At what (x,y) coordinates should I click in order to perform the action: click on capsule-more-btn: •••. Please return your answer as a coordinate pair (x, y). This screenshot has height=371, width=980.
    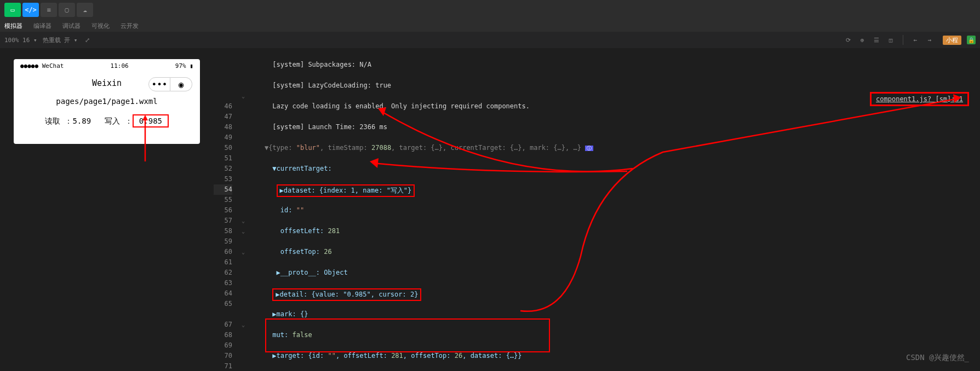
    Looking at the image, I should click on (159, 84).